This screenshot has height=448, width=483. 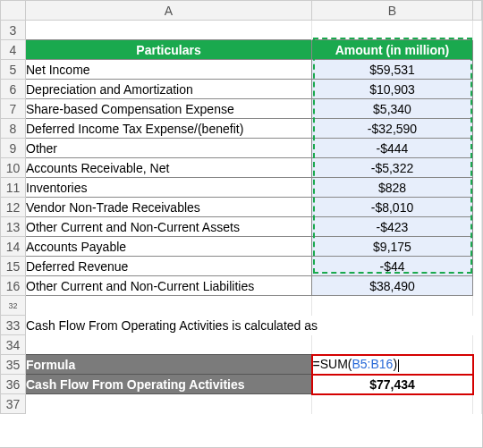 What do you see at coordinates (393, 148) in the screenshot?
I see `item-value: -$444` at bounding box center [393, 148].